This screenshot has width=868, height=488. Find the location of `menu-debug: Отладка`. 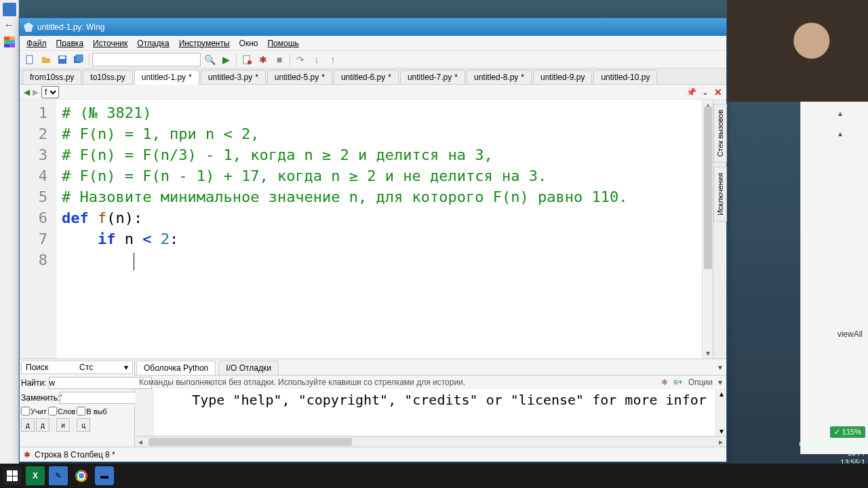

menu-debug: Отладка is located at coordinates (153, 43).